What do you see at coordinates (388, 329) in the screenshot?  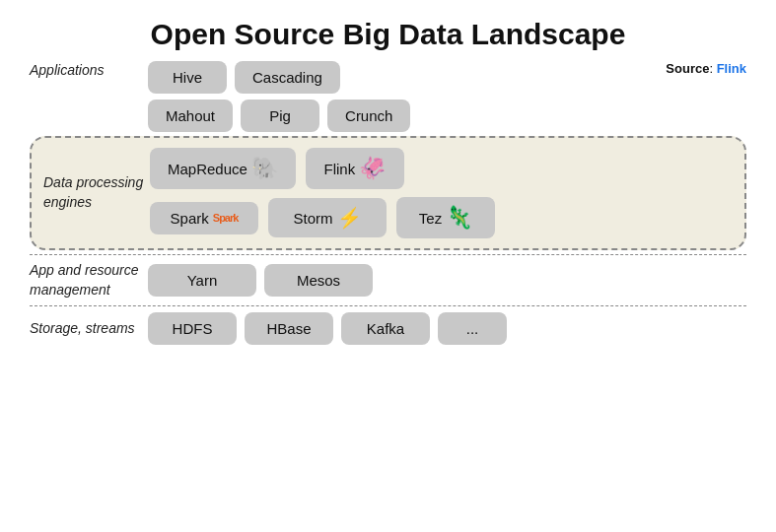 I see `storage-section: Storage, streams HDFS HBase Kafka ...` at bounding box center [388, 329].